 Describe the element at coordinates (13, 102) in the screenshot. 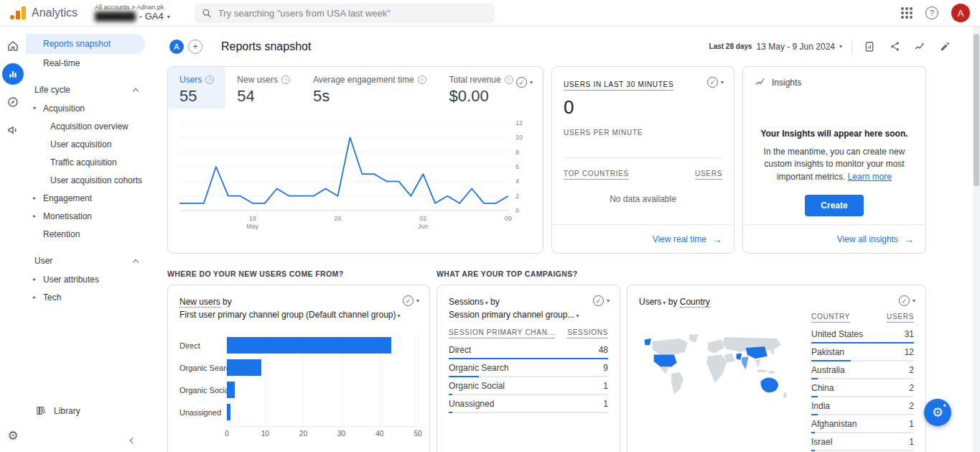

I see `explore-nav-icon` at that location.